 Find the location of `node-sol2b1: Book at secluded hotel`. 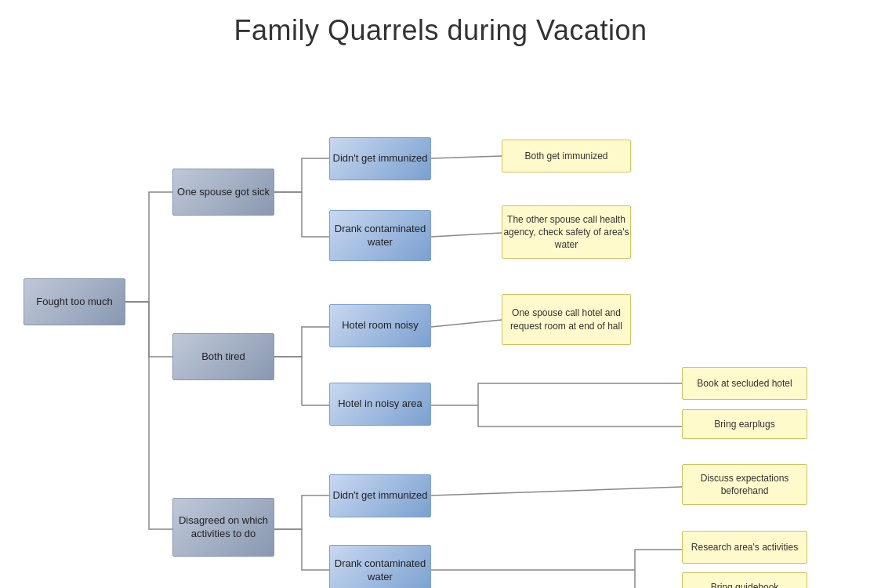

node-sol2b1: Book at secluded hotel is located at coordinates (745, 383).